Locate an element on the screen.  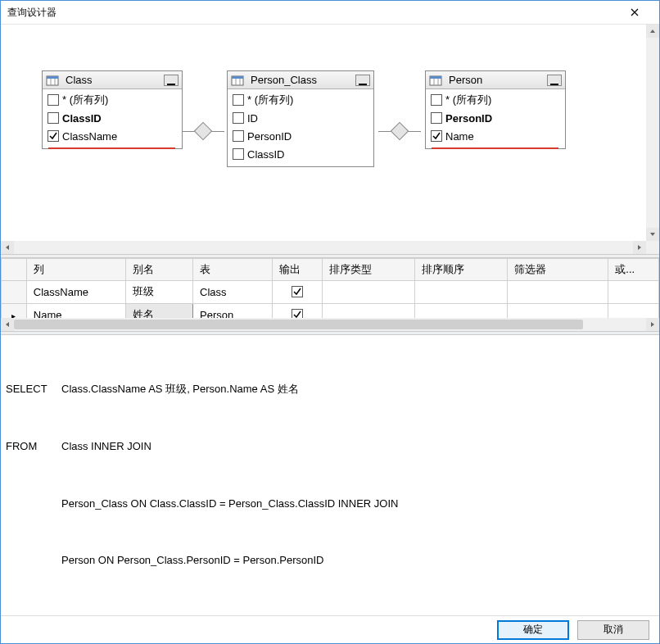
grid-column-header: 别名 is located at coordinates (159, 269).